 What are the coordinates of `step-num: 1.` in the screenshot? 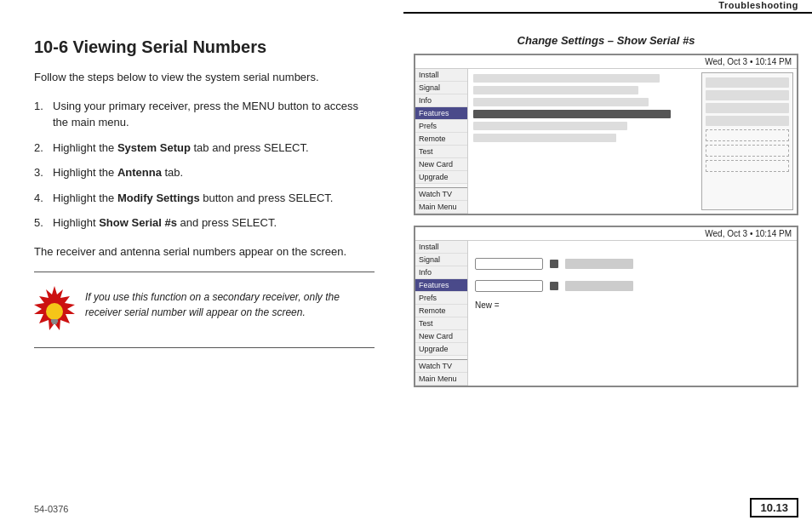 It's located at (43, 114).